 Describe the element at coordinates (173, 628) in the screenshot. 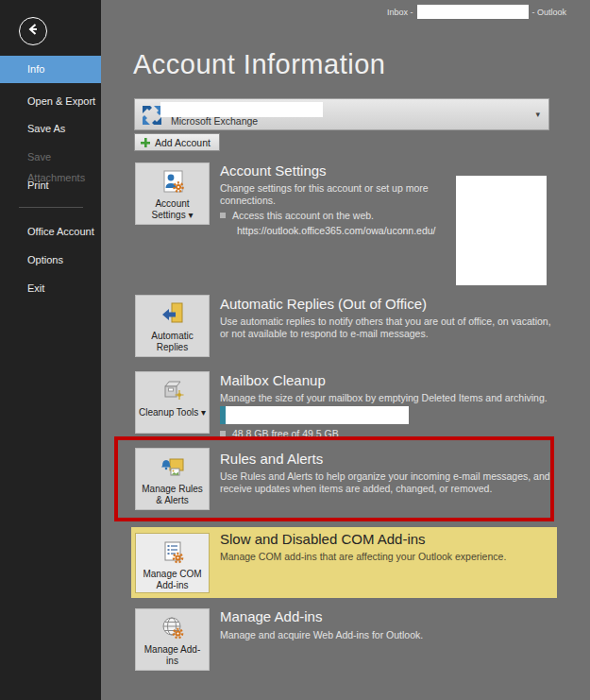

I see `manage-addins-icon` at that location.